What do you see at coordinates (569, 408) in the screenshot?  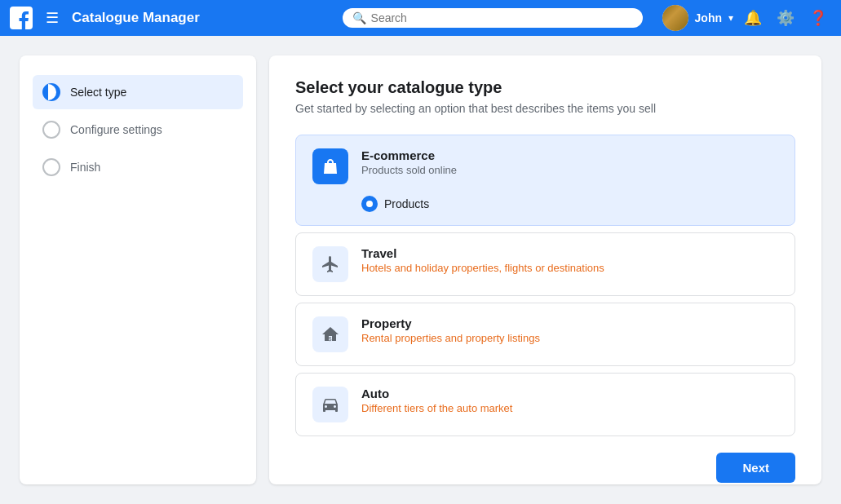 I see `auto-desc: Different tiers of the auto market` at bounding box center [569, 408].